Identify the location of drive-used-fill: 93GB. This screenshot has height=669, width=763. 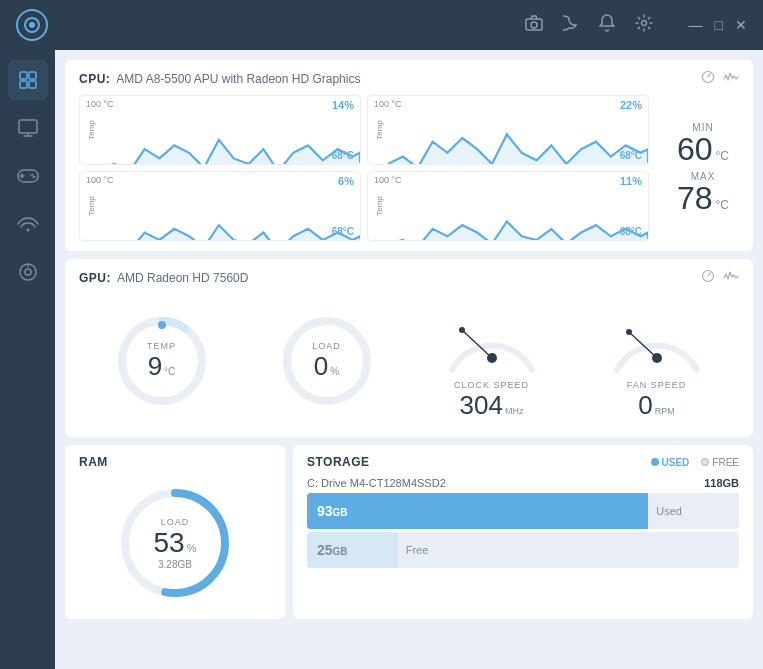
(478, 511).